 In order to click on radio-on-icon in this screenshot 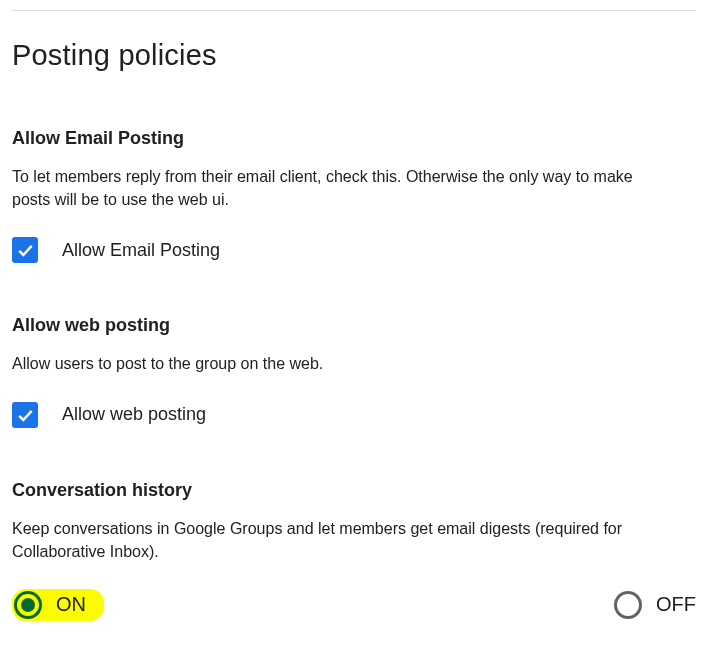, I will do `click(28, 605)`.